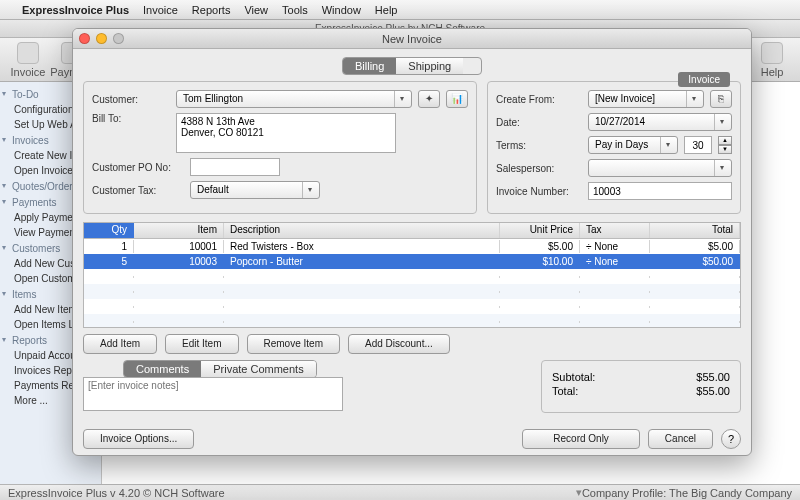 The image size is (800, 500). Describe the element at coordinates (286, 133) in the screenshot. I see `billto-textarea` at that location.